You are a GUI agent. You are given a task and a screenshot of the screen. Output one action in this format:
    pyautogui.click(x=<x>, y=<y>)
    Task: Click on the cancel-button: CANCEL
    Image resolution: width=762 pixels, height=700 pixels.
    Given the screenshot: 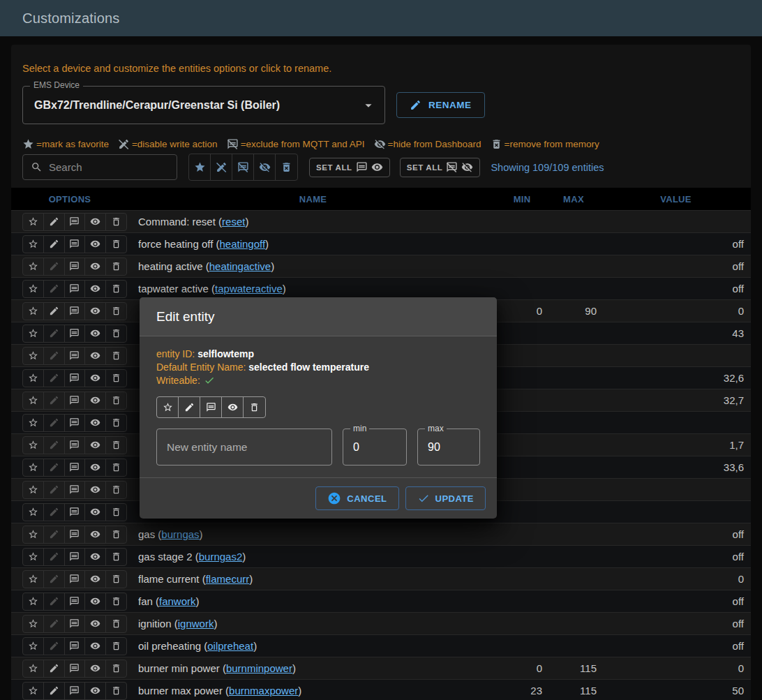 What is the action you would take?
    pyautogui.click(x=357, y=498)
    